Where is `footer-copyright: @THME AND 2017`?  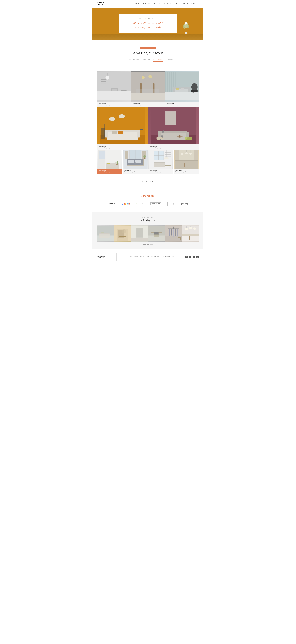 footer-copyright: @THME AND 2017 is located at coordinates (168, 257).